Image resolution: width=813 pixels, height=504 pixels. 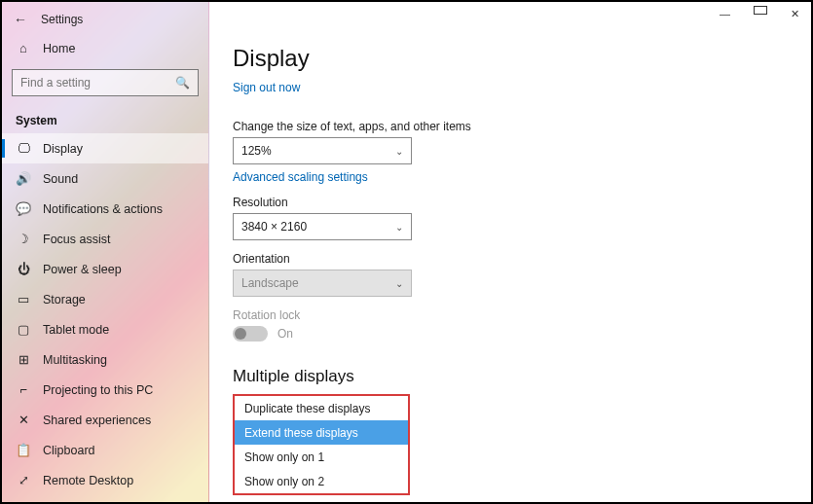 I want to click on display-icon: 🖵, so click(x=23, y=148).